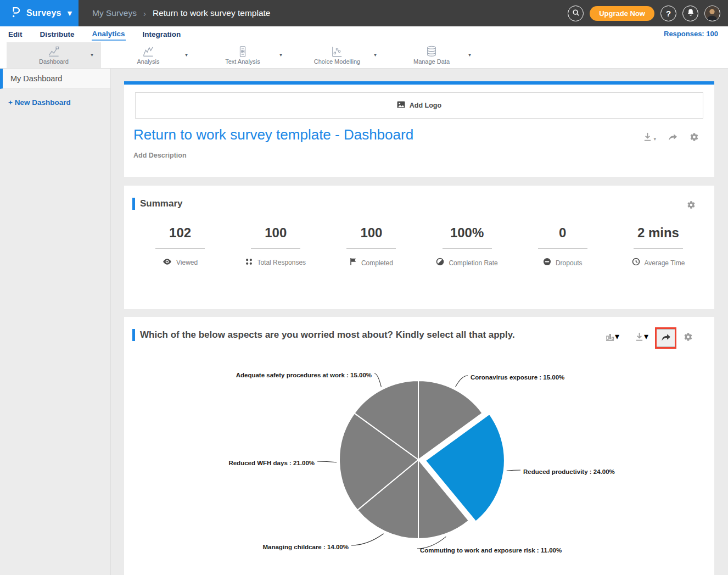  I want to click on stat-viewed: 102 Viewed, so click(180, 247).